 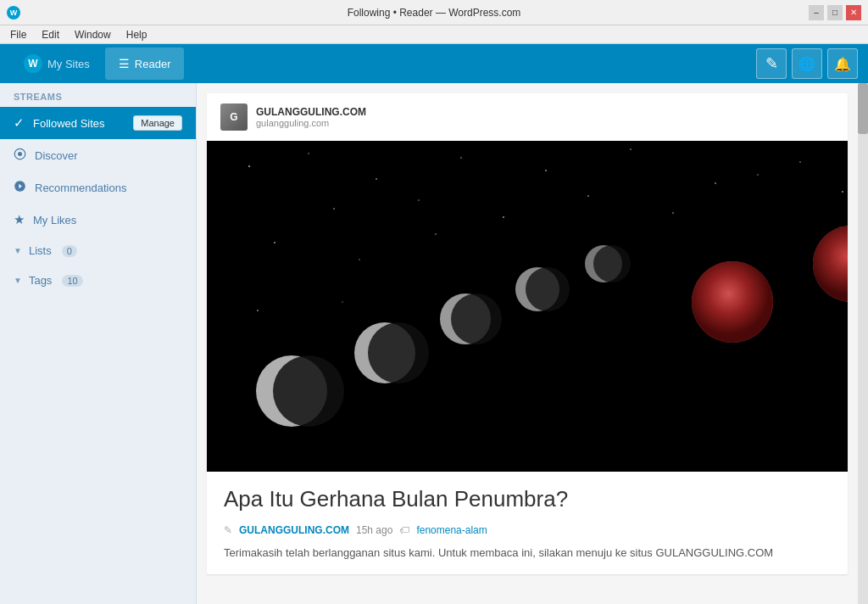 I want to click on menu-window: Window, so click(x=93, y=35).